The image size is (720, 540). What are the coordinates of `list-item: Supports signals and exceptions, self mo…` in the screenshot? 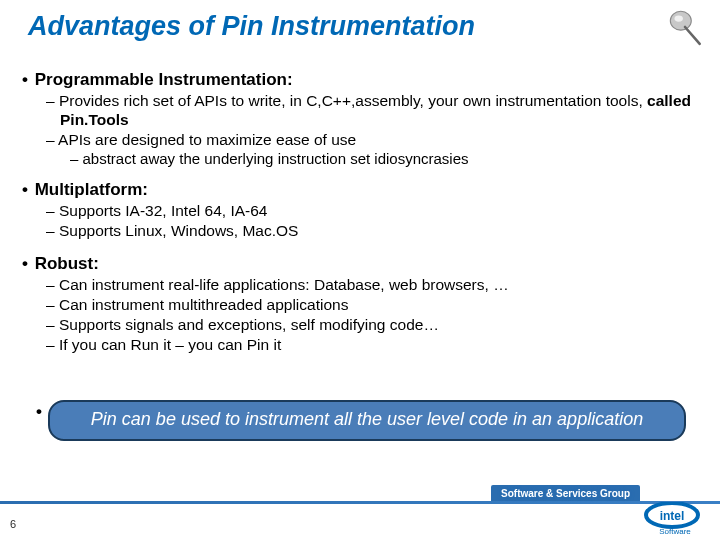 It's located at (376, 326).